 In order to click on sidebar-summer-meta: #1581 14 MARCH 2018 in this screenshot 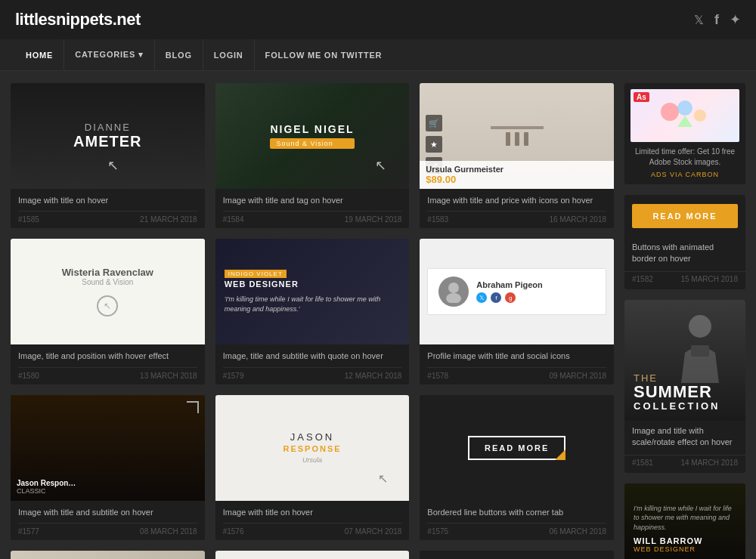, I will do `click(685, 464)`.